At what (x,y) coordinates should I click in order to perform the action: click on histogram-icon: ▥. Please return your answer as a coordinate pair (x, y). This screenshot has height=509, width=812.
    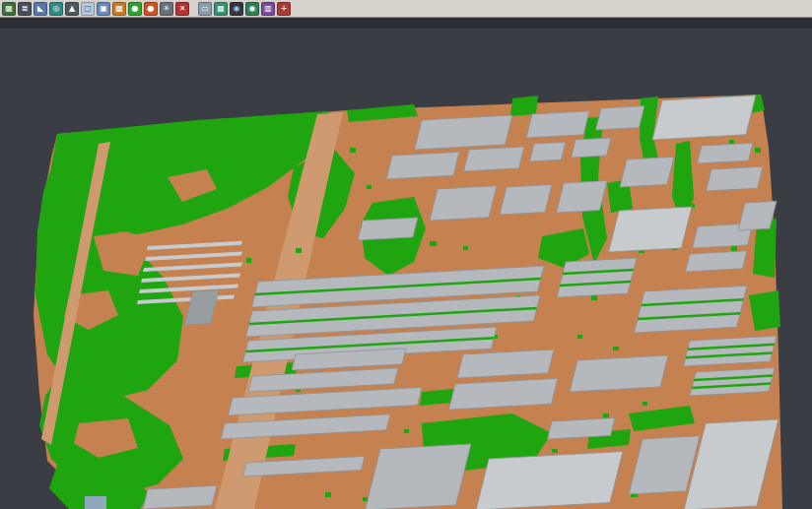
    Looking at the image, I should click on (268, 9).